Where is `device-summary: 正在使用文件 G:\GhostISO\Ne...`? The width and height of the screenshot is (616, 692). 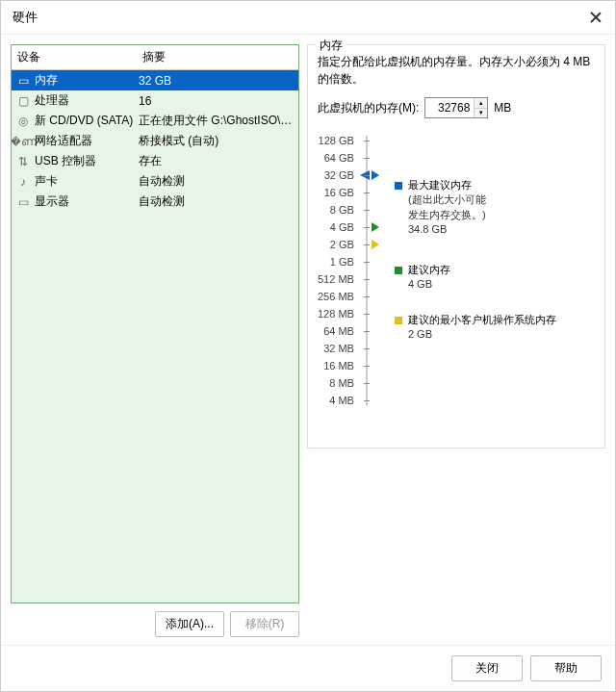 device-summary: 正在使用文件 G:\GhostISO\Ne... is located at coordinates (217, 121).